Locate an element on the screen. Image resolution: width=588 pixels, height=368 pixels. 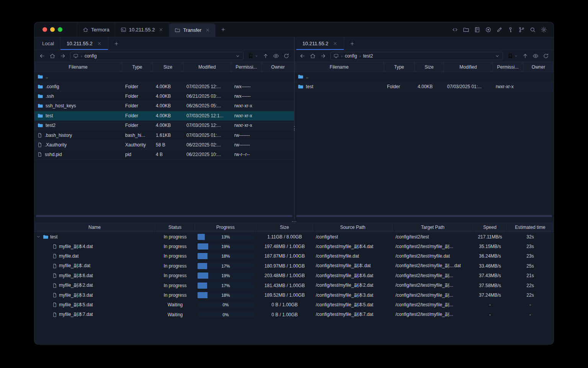
file-modified: 06/26/2025 05:... is located at coordinates (207, 106).